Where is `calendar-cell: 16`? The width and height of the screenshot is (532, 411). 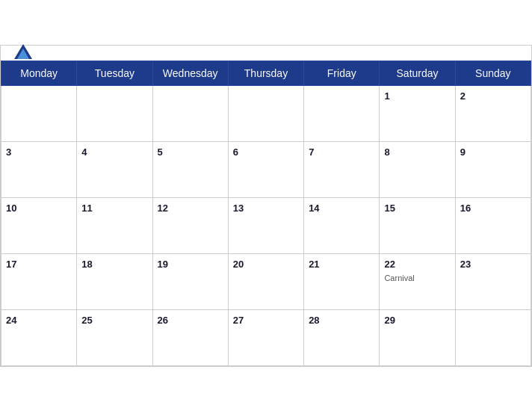
calendar-cell: 16 is located at coordinates (493, 226).